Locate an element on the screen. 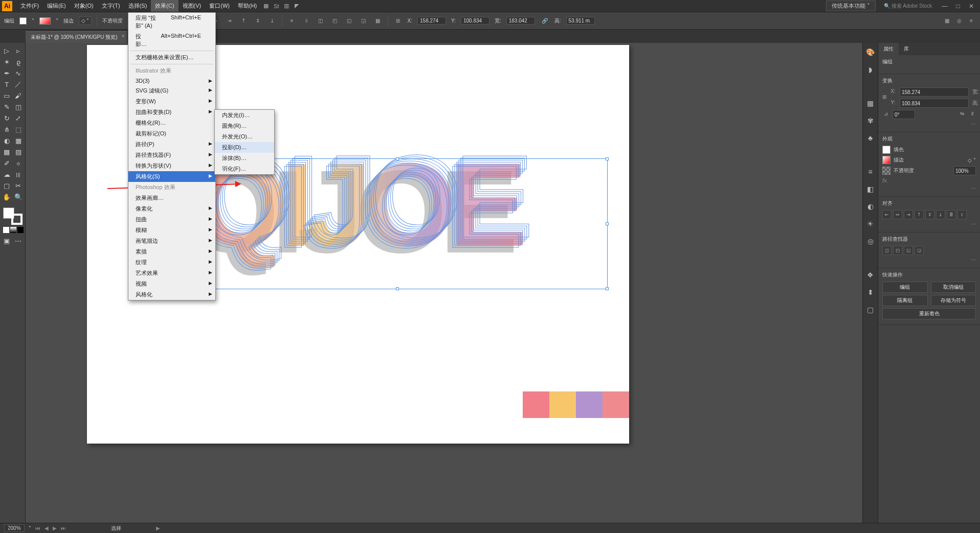 The height and width of the screenshot is (533, 980). align-r-icon: ⇥ is located at coordinates (908, 215).